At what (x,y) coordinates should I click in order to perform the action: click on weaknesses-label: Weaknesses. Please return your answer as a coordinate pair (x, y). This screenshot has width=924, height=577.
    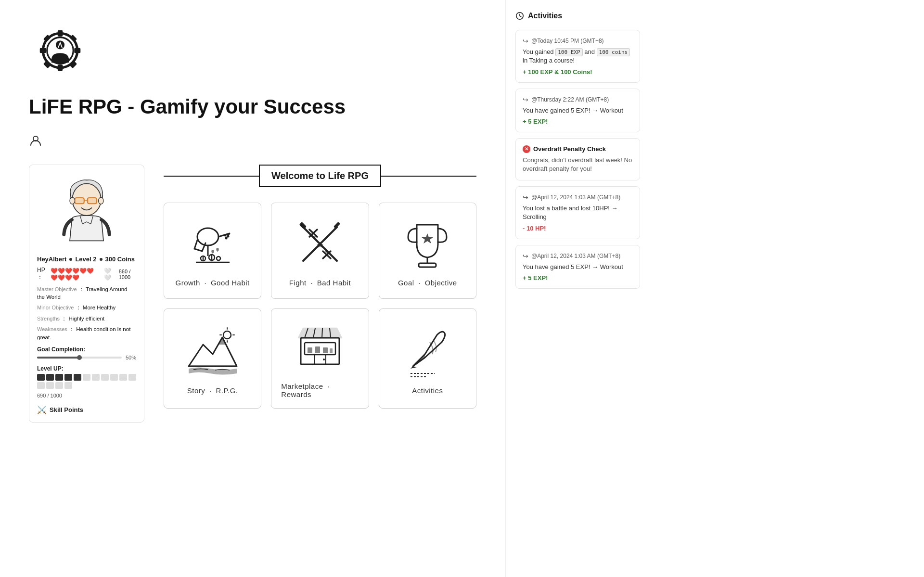
    Looking at the image, I should click on (52, 329).